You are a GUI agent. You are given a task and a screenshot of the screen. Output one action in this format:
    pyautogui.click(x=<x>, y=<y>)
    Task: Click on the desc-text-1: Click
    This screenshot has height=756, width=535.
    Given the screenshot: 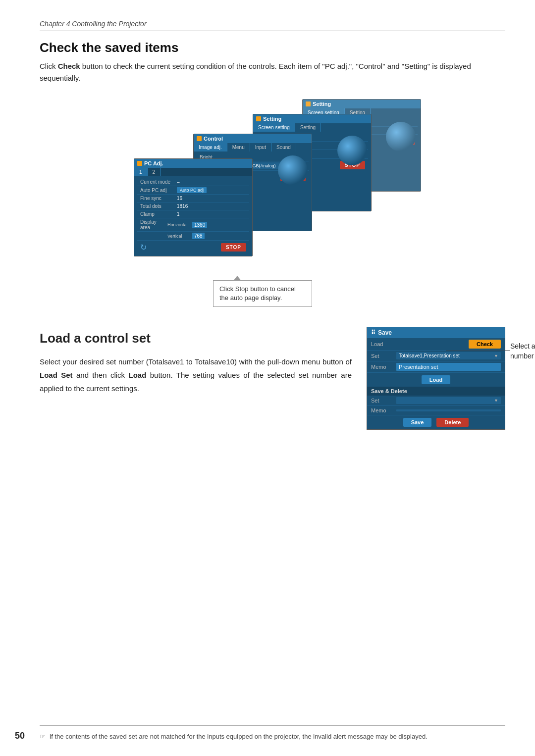 What is the action you would take?
    pyautogui.click(x=49, y=66)
    